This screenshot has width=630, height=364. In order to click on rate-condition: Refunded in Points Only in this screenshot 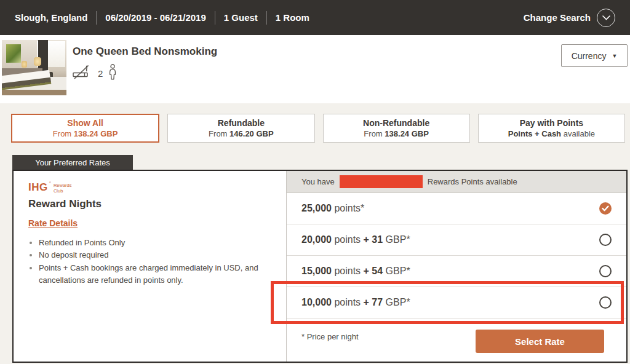, I will do `click(155, 243)`.